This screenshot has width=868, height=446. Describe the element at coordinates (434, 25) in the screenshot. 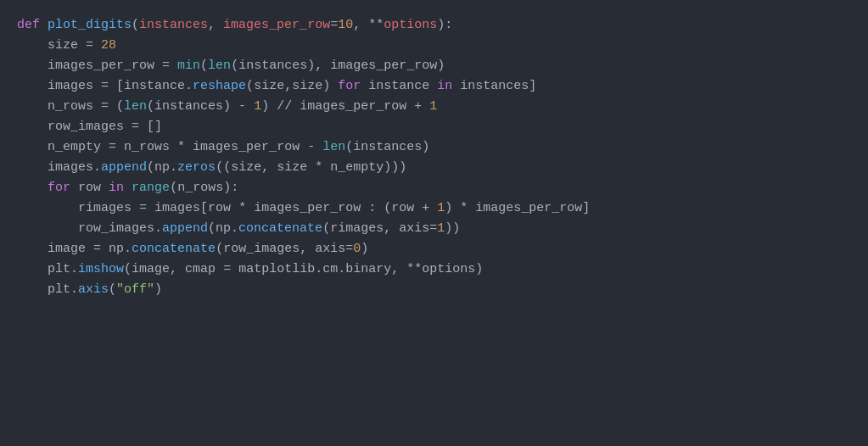

I see `code-line-1: def plot_digits(instances, images_per_ro…` at that location.